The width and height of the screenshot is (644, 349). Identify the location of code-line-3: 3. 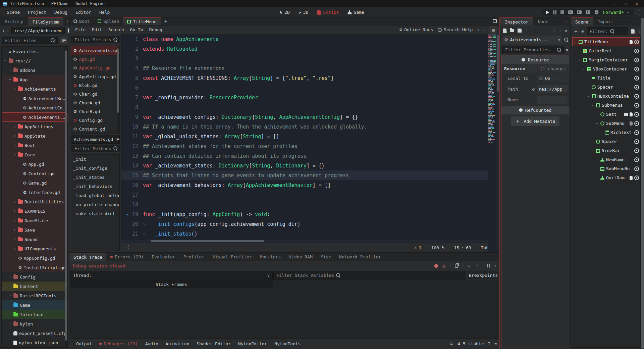
(311, 58).